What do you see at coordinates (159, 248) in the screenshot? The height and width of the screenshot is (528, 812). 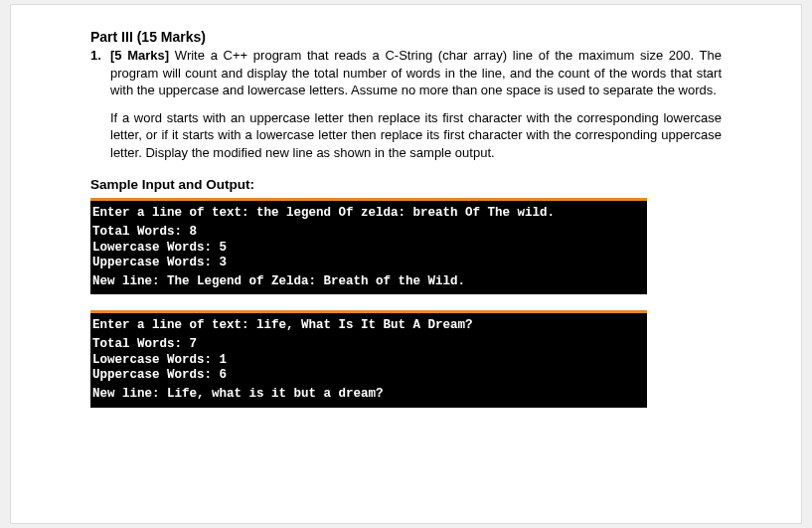 I see `t1-line3: Lowercase Words: 5` at bounding box center [159, 248].